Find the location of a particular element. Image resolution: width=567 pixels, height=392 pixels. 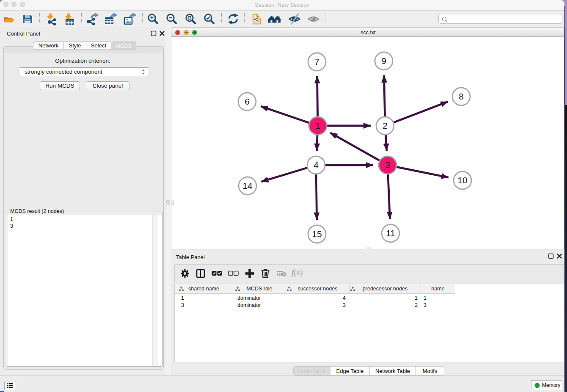

svg-text: 1 is located at coordinates (318, 125).